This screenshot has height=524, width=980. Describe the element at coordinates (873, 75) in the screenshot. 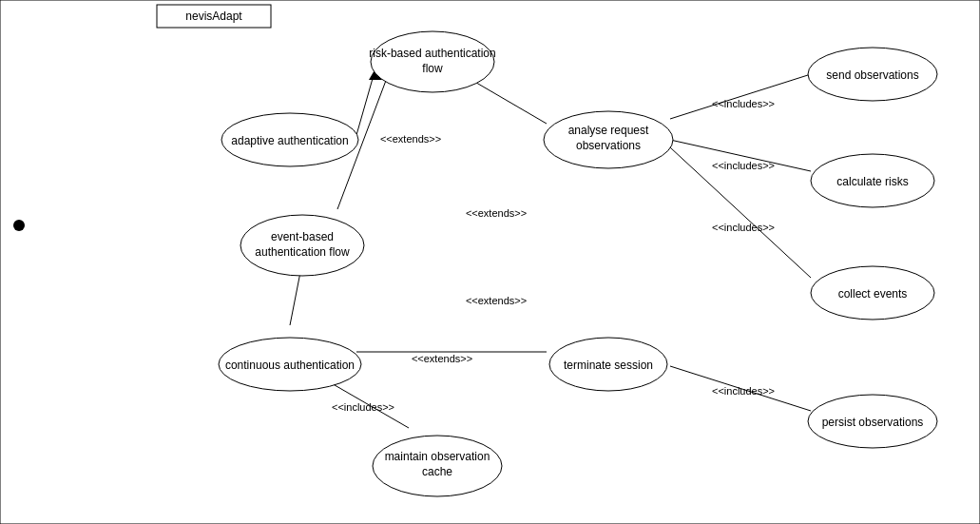

I see `send-observations-label: send observations` at that location.